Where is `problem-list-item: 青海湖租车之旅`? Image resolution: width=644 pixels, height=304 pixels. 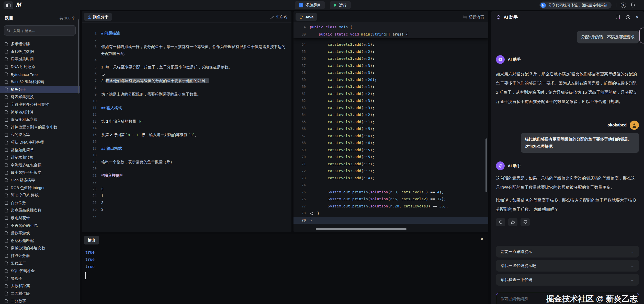
problem-list-item: 青海湖租车之旅 is located at coordinates (40, 120).